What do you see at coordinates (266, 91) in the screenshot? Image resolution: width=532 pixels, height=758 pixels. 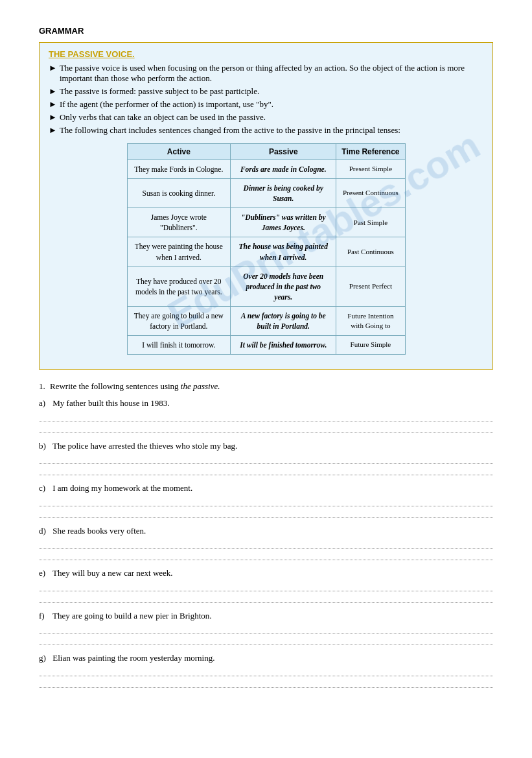 I see `bullet-2: ► The passive is formed: passive subject…` at bounding box center [266, 91].